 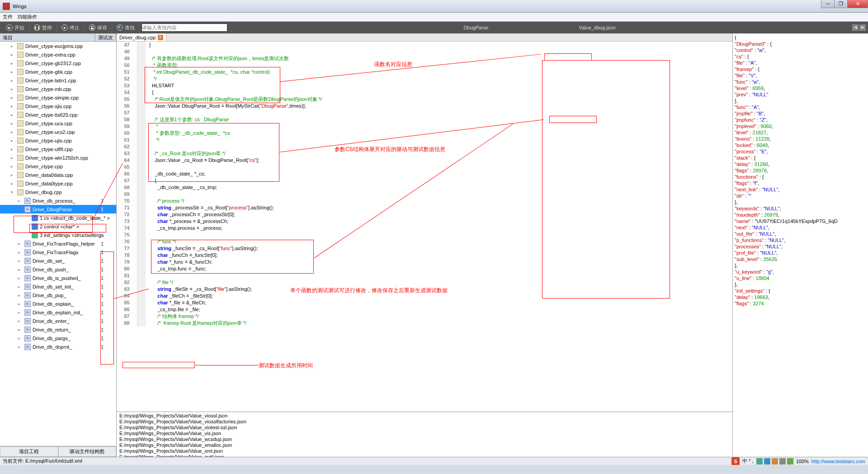 What do you see at coordinates (844, 4) in the screenshot?
I see `window-buttons: ─ ❐ ✕` at bounding box center [844, 4].